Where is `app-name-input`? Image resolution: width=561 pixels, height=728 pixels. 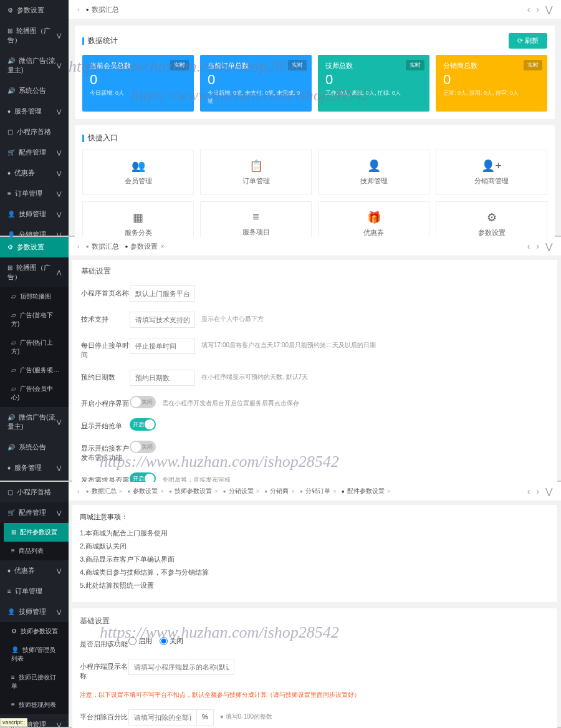 app-name-input is located at coordinates (181, 667).